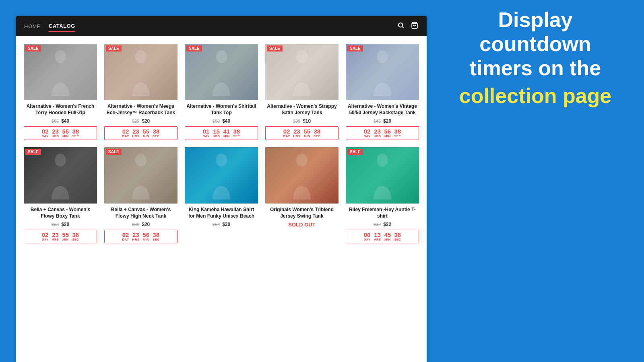  I want to click on product-card: Originals Women's Triblend Jersey Swing …, so click(302, 195).